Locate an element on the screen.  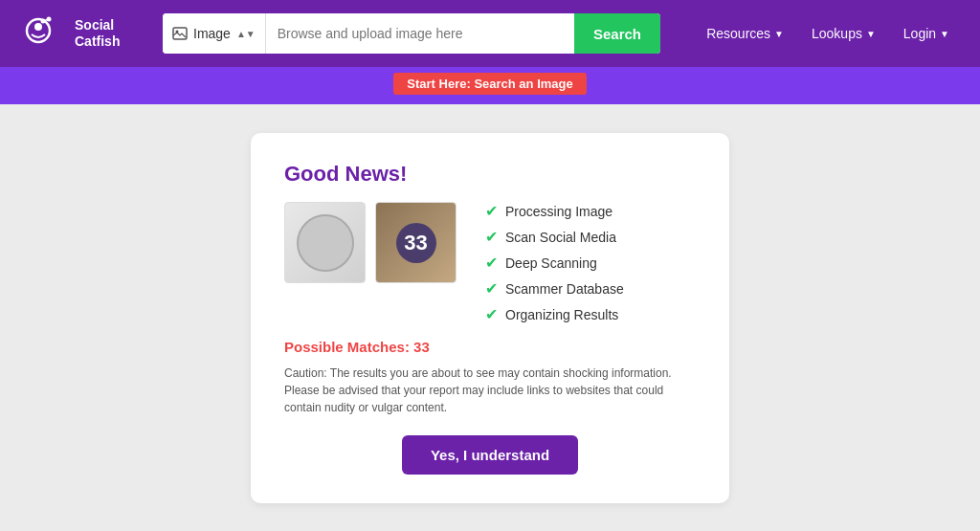
steps-list: ✔ Processing Image ✔ Scan Social Media ✔… is located at coordinates (590, 262).